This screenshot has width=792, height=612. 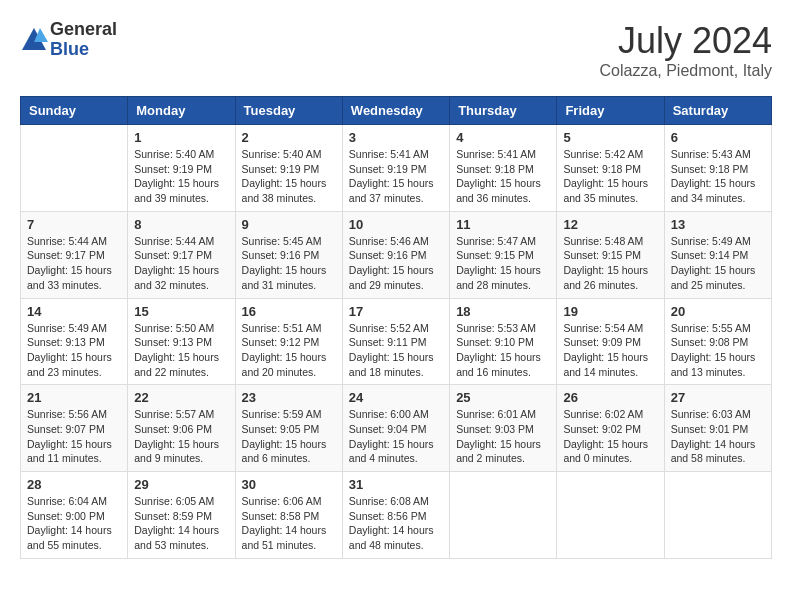 What do you see at coordinates (181, 398) in the screenshot?
I see `day-number: 22` at bounding box center [181, 398].